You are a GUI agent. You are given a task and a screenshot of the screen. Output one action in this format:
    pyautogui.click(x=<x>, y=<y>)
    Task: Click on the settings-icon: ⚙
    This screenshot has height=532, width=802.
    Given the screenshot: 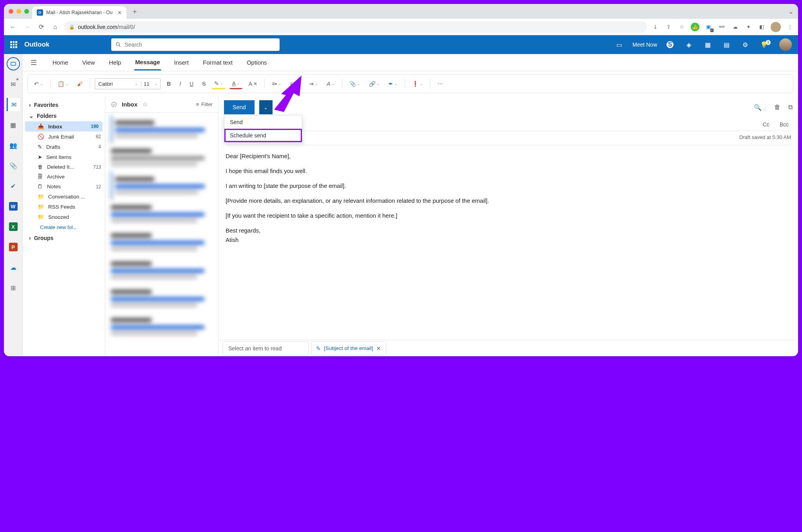 What is the action you would take?
    pyautogui.click(x=745, y=45)
    